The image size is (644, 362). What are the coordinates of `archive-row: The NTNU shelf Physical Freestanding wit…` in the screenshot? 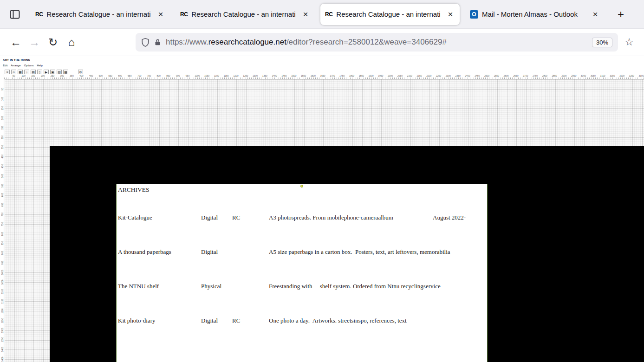 It's located at (302, 286).